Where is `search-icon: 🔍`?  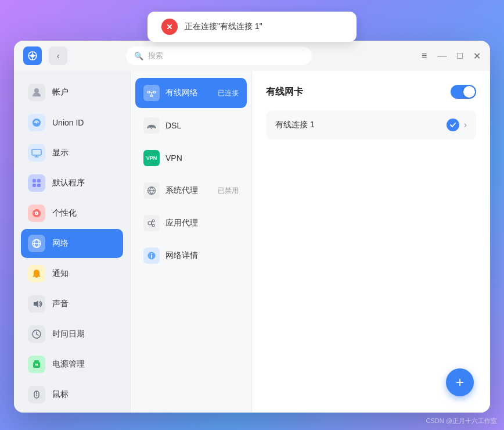 search-icon: 🔍 is located at coordinates (139, 56).